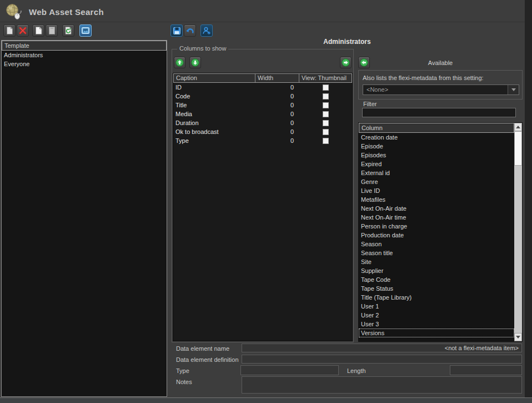  Describe the element at coordinates (436, 155) in the screenshot. I see `available-column-row: Episodes` at that location.